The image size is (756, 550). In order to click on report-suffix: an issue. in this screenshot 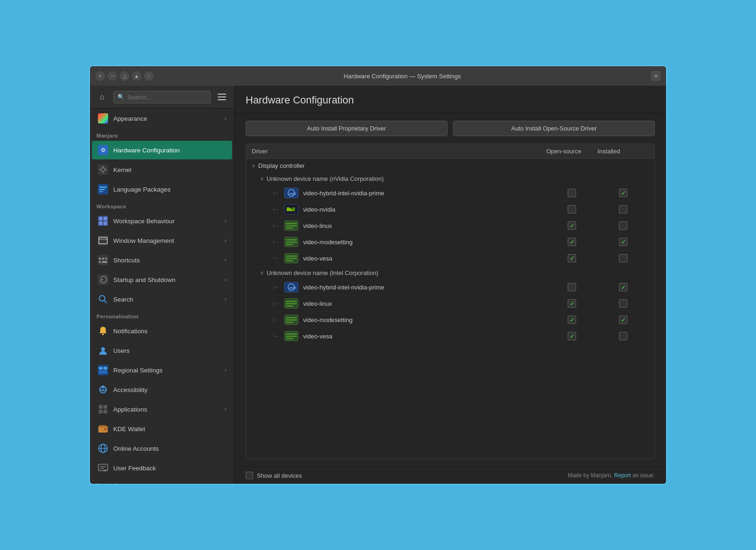, I will do `click(644, 475)`.